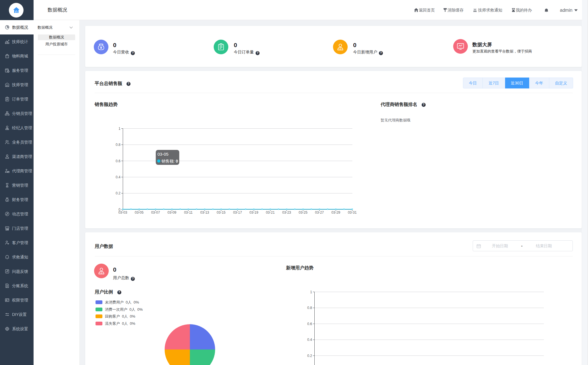 The image size is (588, 365). What do you see at coordinates (172, 213) in the screenshot?
I see `svg-text: 03-09` at bounding box center [172, 213].